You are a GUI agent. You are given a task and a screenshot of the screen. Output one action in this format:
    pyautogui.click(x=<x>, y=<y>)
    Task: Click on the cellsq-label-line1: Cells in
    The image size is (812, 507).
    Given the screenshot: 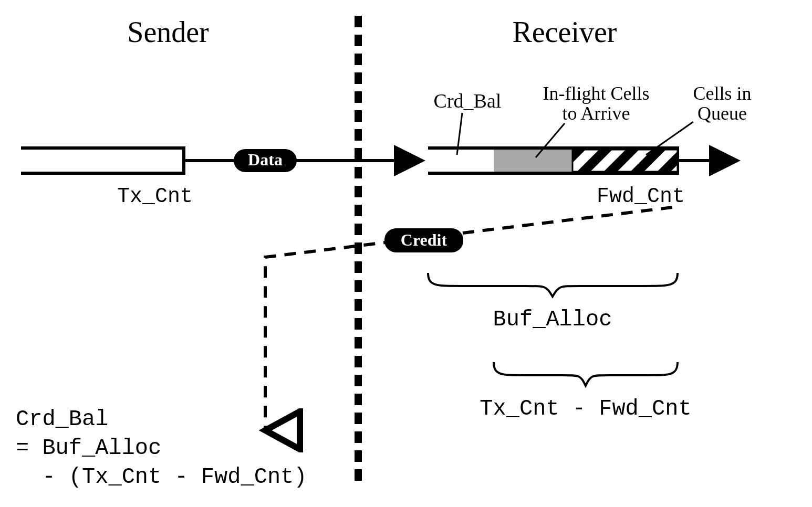 What is the action you would take?
    pyautogui.click(x=722, y=93)
    